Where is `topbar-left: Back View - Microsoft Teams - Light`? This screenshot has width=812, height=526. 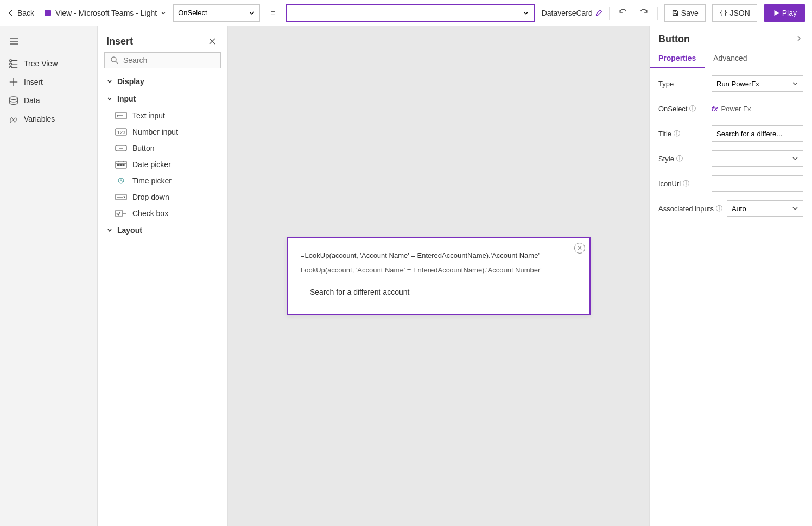 topbar-left: Back View - Microsoft Teams - Light is located at coordinates (87, 13).